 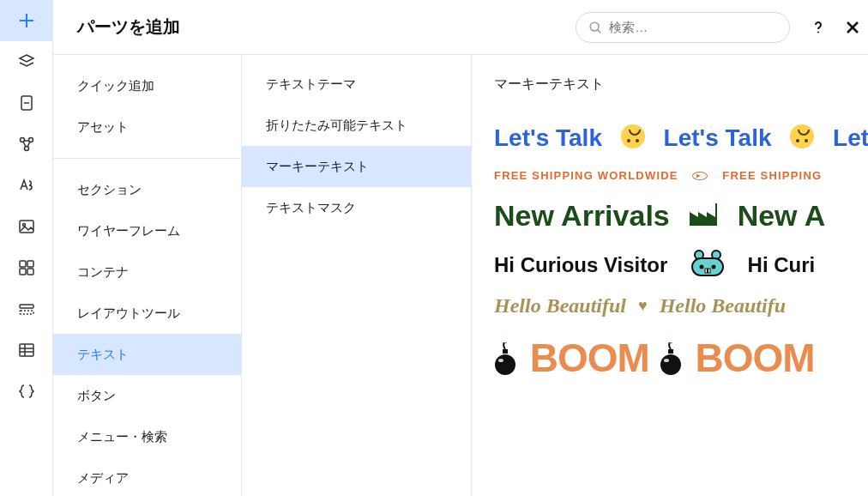 I want to click on rail-nodes, so click(x=27, y=144).